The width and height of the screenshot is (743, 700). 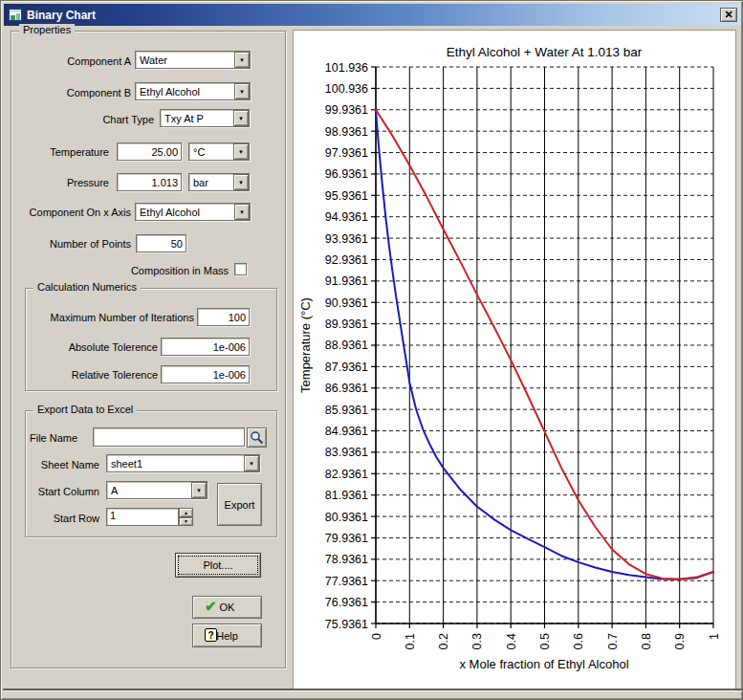 I want to click on component-a-label: Component A, so click(x=76, y=61).